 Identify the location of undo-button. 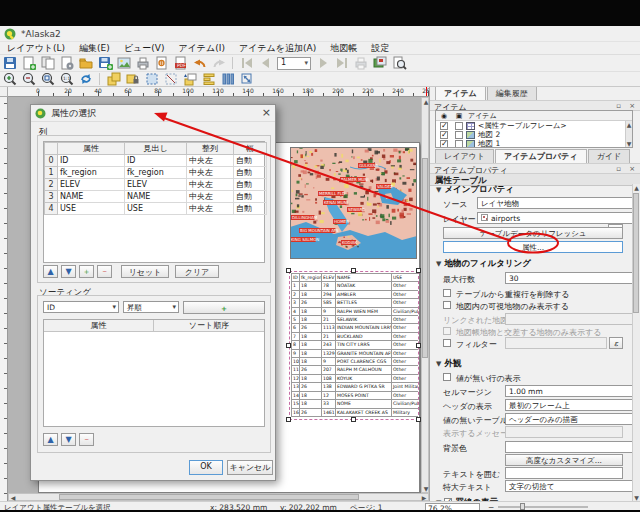
(200, 64).